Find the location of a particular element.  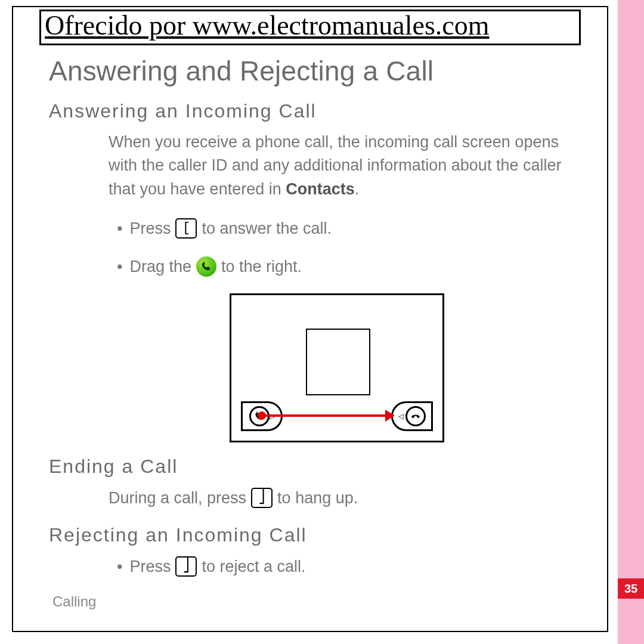

incoming-call-illustration: ▷ ◁ is located at coordinates (337, 368).